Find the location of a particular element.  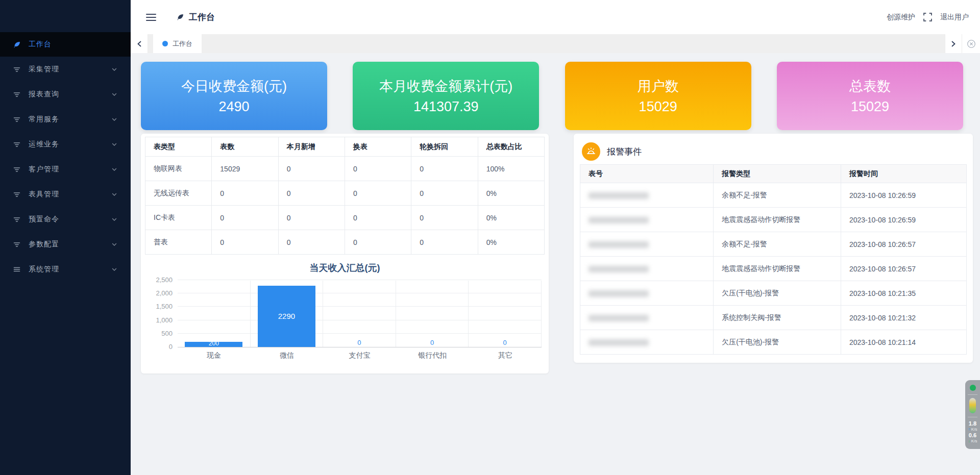

alarm-table-header: 表号 is located at coordinates (647, 174).